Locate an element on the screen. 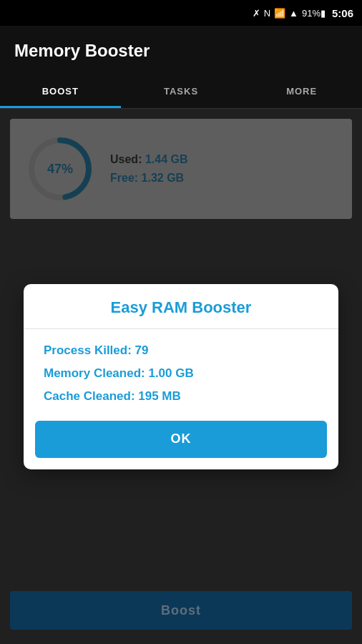 This screenshot has height=644, width=362. tab-more: MORE is located at coordinates (302, 92).